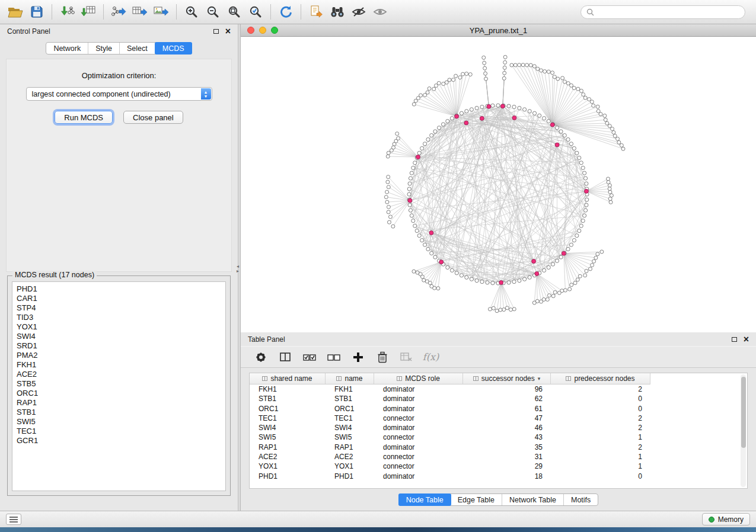  I want to click on zoom-selected-button, so click(256, 12).